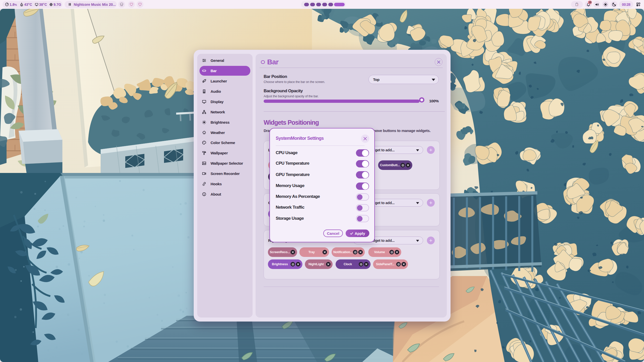  What do you see at coordinates (578, 5) in the screenshot?
I see `svg-text: C` at bounding box center [578, 5].